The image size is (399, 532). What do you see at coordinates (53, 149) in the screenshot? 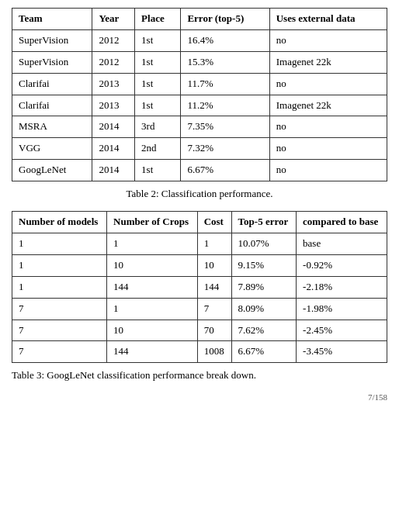
I see `table-cell: VGG` at bounding box center [53, 149].